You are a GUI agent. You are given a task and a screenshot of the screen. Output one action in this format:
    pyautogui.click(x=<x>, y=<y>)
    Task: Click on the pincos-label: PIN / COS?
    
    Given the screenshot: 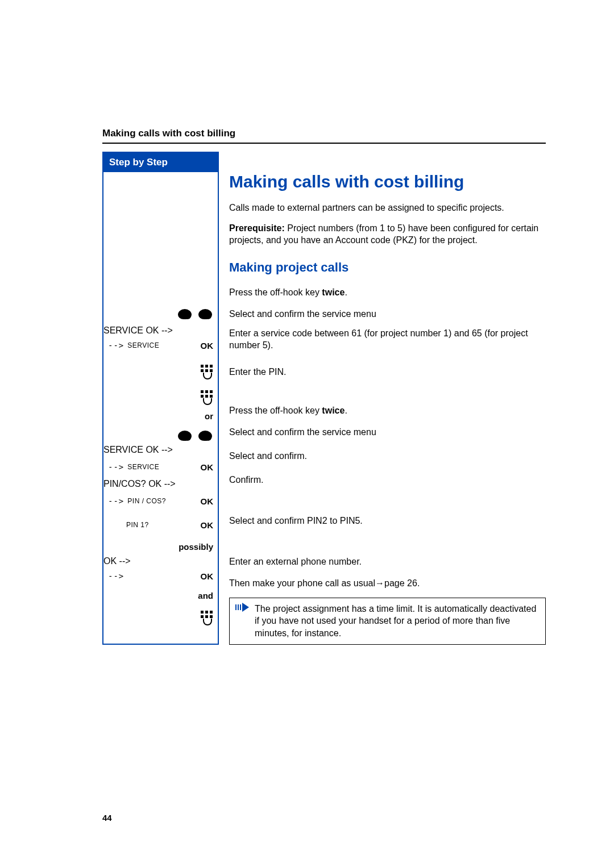 What is the action you would take?
    pyautogui.click(x=147, y=501)
    